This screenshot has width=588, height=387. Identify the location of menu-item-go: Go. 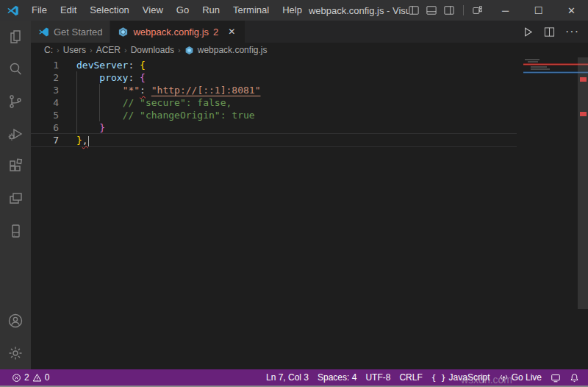
(182, 10).